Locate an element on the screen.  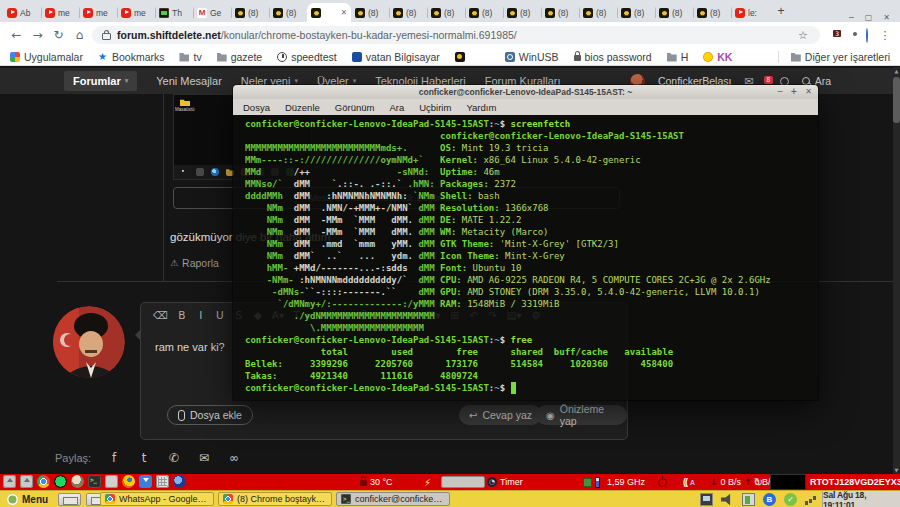
forum-nav-item: Yeni Mesajlar is located at coordinates (189, 81).